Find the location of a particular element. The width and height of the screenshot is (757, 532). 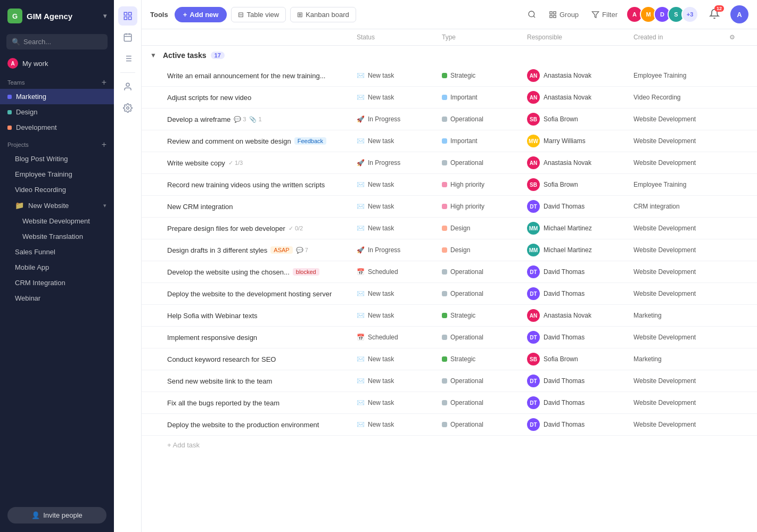

sidebar-item-website-development: Website Development is located at coordinates (57, 221).